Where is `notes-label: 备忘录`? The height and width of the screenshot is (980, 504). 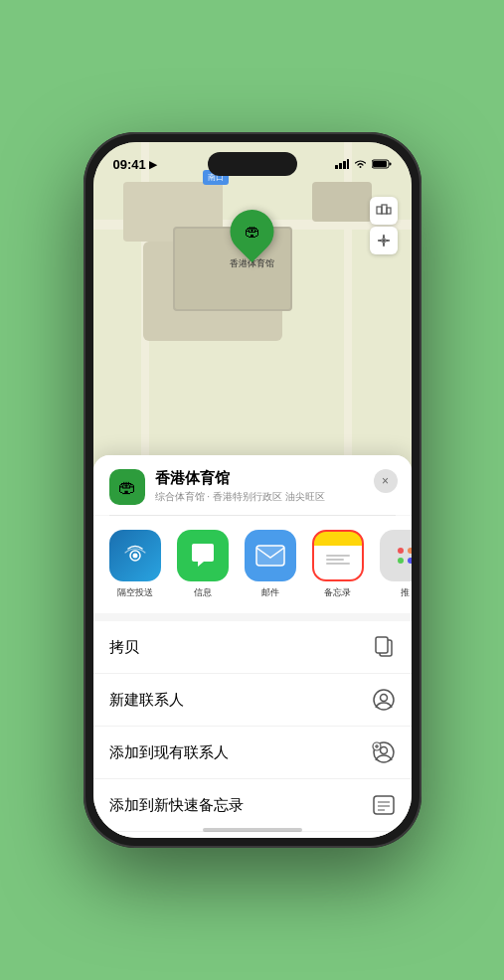
notes-label: 备忘录 is located at coordinates (338, 592).